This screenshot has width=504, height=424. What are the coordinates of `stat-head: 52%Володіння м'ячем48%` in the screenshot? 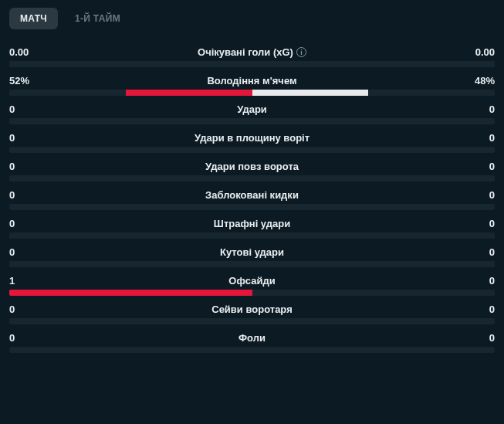 It's located at (252, 80).